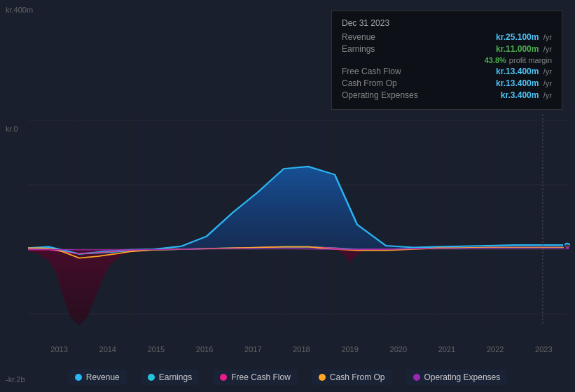 Image resolution: width=575 pixels, height=392 pixels. I want to click on x-label-2019: 2019, so click(349, 349).